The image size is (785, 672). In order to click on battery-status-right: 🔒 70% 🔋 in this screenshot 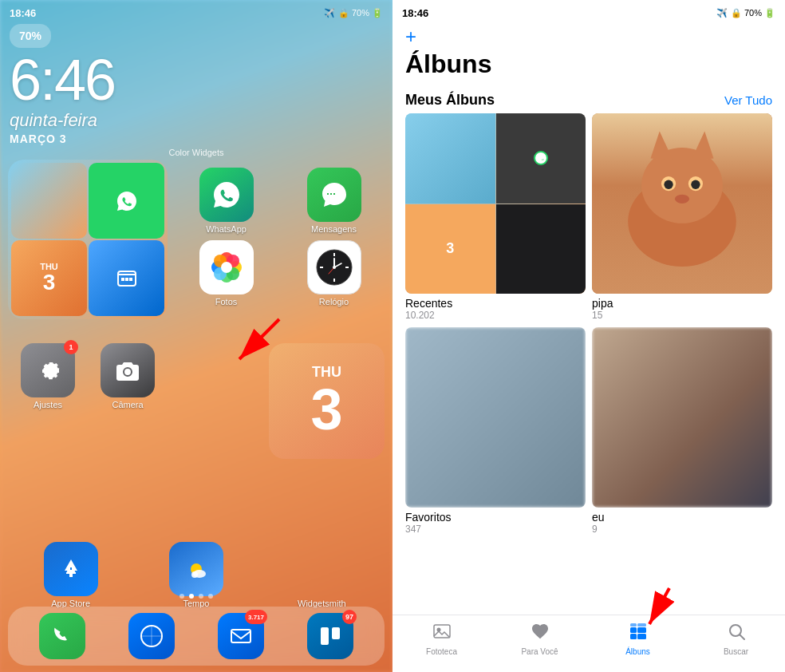, I will do `click(753, 13)`.